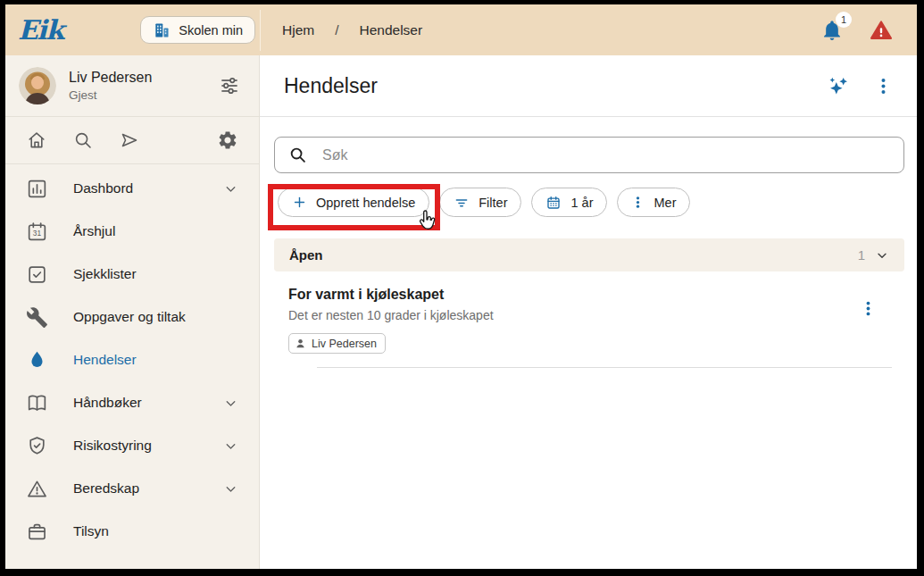  Describe the element at coordinates (330, 86) in the screenshot. I see `page-title: Hendelser` at that location.